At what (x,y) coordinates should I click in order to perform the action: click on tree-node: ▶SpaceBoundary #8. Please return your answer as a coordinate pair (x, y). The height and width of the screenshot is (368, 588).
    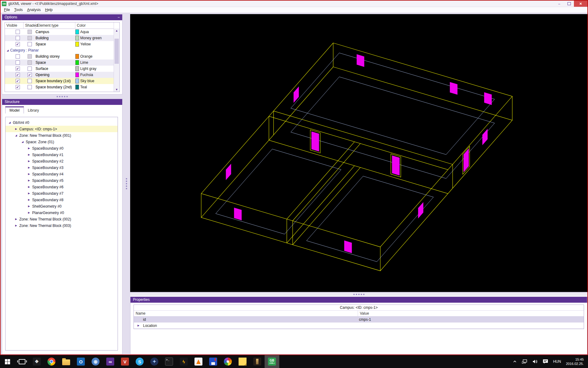
    Looking at the image, I should click on (62, 200).